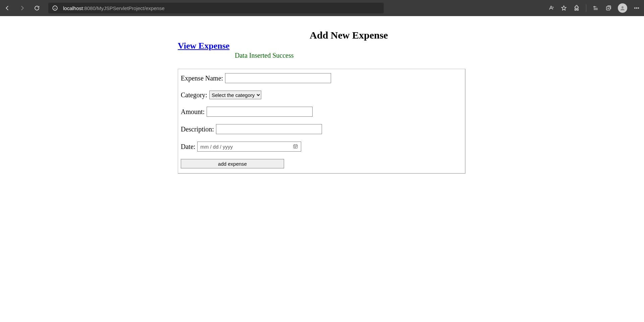 Image resolution: width=644 pixels, height=322 pixels. Describe the element at coordinates (596, 8) in the screenshot. I see `favorites-list-icon` at that location.